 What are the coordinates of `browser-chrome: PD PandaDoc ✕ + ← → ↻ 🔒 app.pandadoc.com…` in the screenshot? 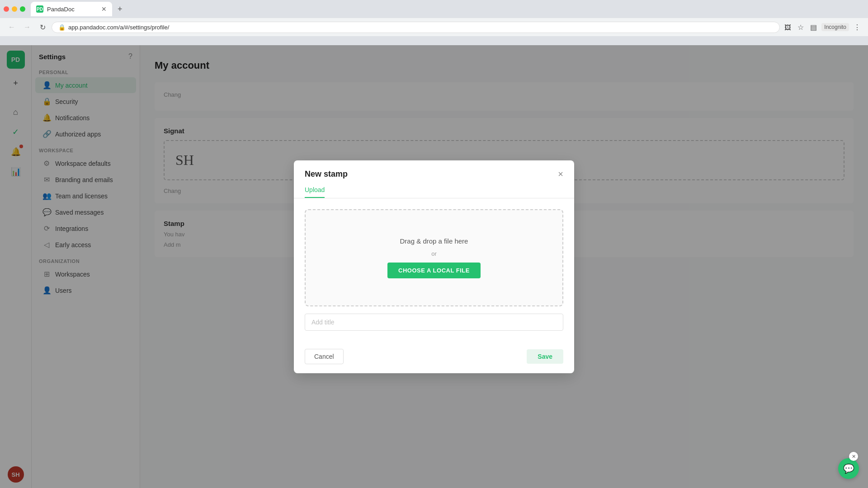 It's located at (434, 23).